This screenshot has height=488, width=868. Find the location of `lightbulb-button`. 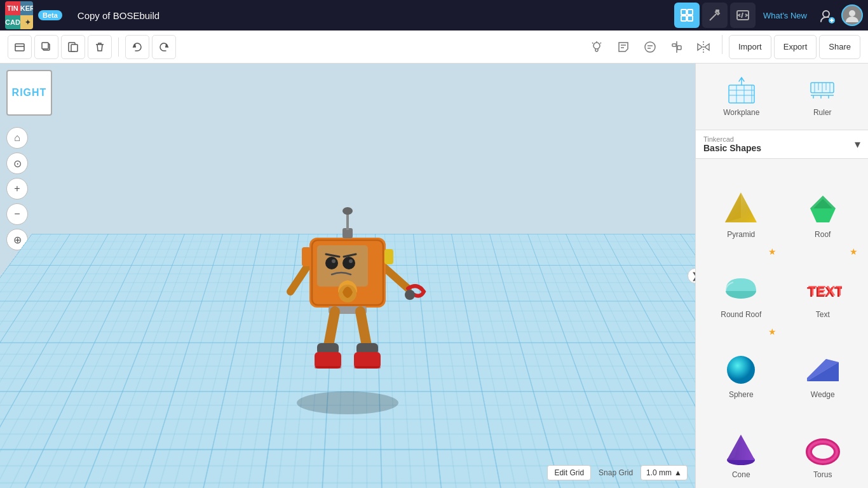

lightbulb-button is located at coordinates (597, 47).